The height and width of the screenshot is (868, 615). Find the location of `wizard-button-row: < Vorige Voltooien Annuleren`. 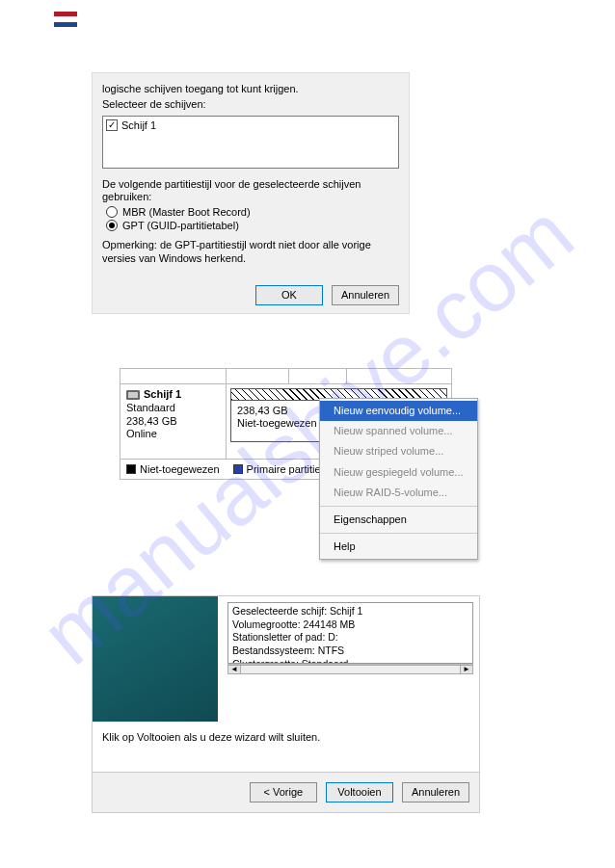

wizard-button-row: < Vorige Voltooien Annuleren is located at coordinates (285, 792).